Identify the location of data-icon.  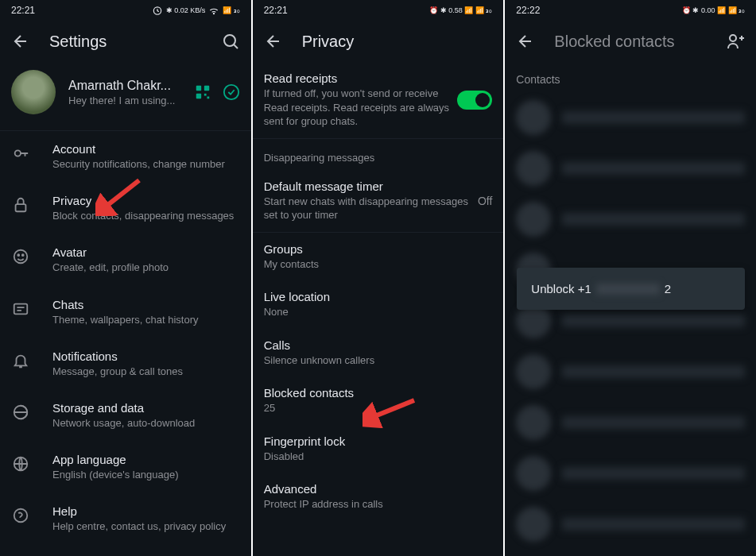
(21, 412).